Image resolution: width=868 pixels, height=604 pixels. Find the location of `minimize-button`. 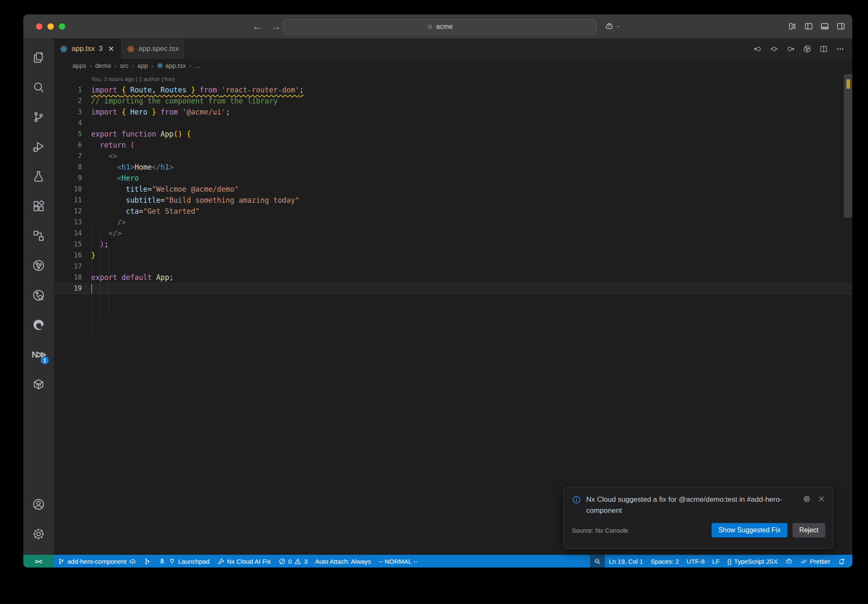

minimize-button is located at coordinates (51, 26).